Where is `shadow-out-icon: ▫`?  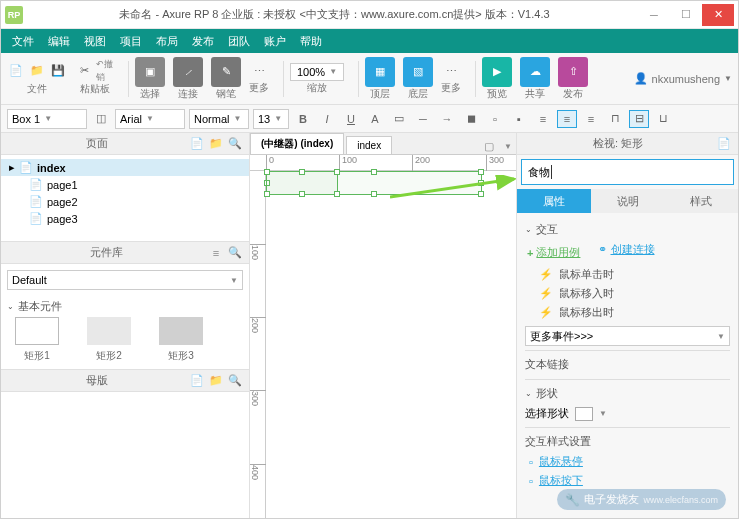 shadow-out-icon: ▫ is located at coordinates (495, 119).